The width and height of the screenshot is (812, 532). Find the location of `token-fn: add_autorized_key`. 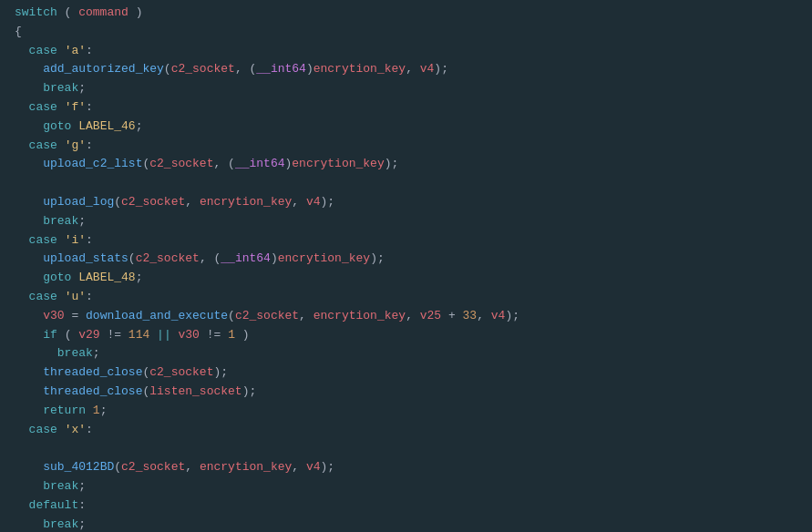

token-fn: add_autorized_key is located at coordinates (104, 69).